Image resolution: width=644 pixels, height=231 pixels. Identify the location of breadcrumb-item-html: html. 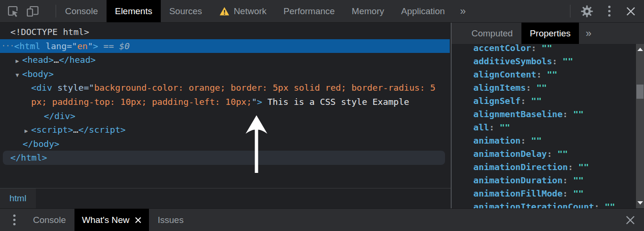
(18, 198).